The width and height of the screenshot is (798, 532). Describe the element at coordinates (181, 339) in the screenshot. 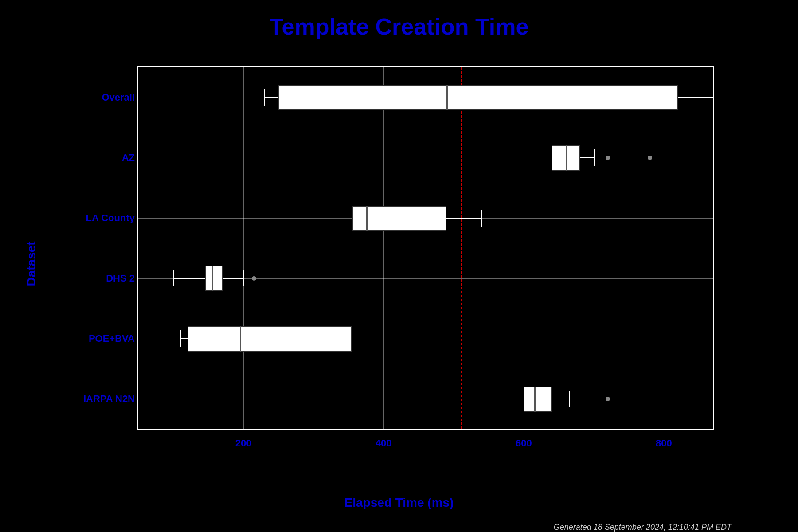

I see `whisker-left-cap-POE+BVA` at that location.